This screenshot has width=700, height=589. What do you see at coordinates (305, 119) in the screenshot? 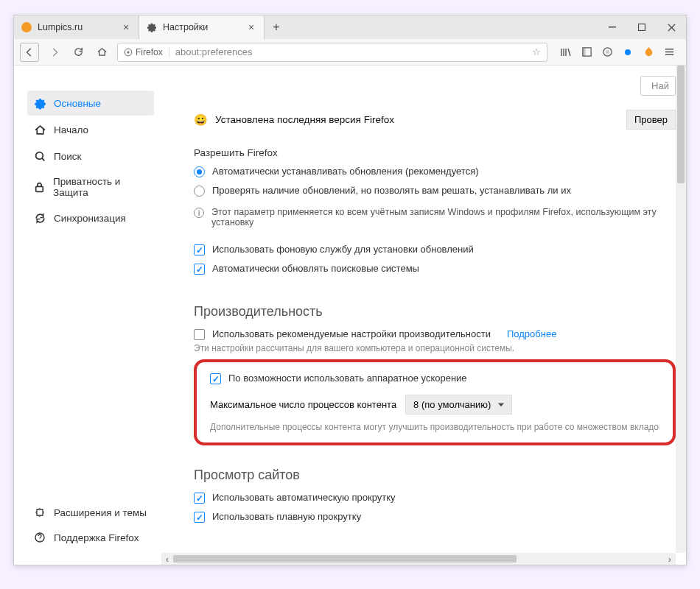
I see `status-text: Установлена последняя версия Firefox` at bounding box center [305, 119].